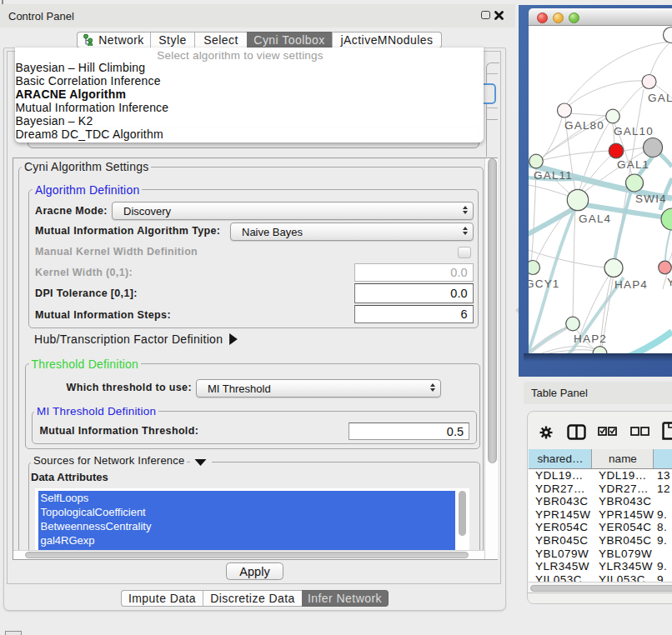 The image size is (672, 635). I want to click on svg-text: GAL80, so click(584, 125).